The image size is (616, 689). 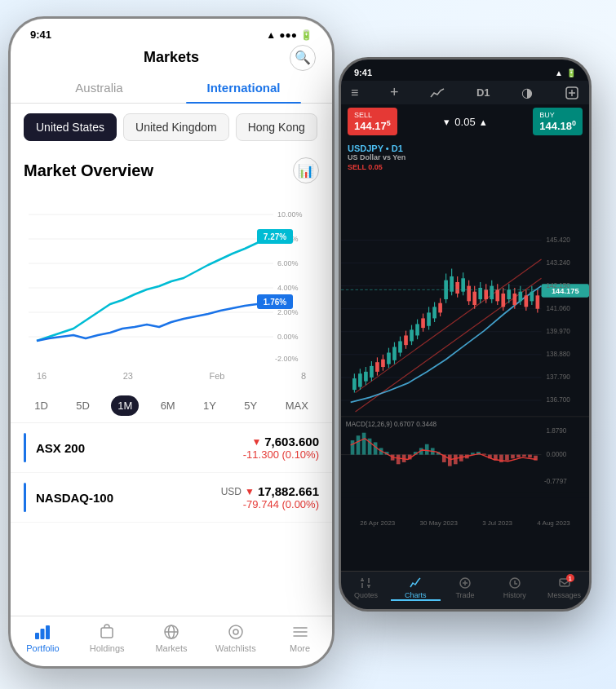 I want to click on pill-hk: Hong Kong, so click(x=277, y=127).